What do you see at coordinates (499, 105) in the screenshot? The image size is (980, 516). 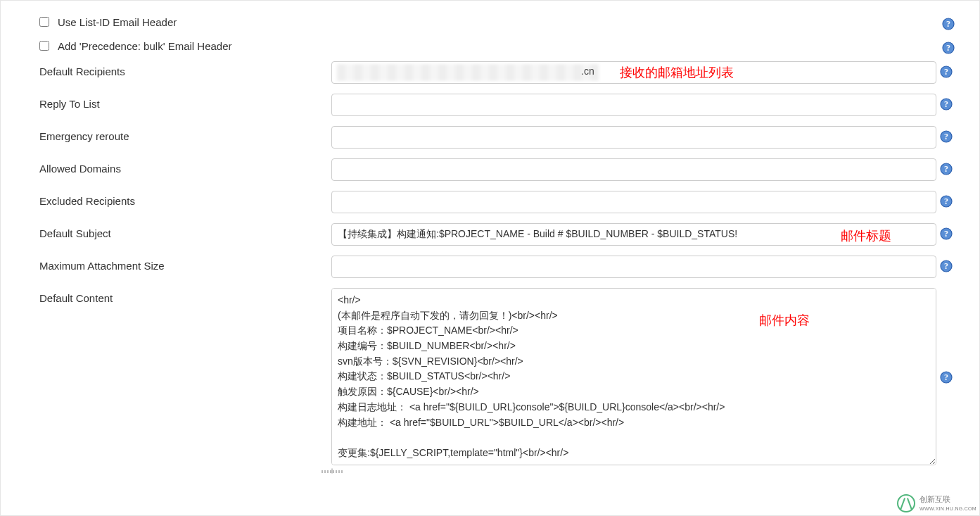 I see `row-reply-to-list: Reply To List ?` at bounding box center [499, 105].